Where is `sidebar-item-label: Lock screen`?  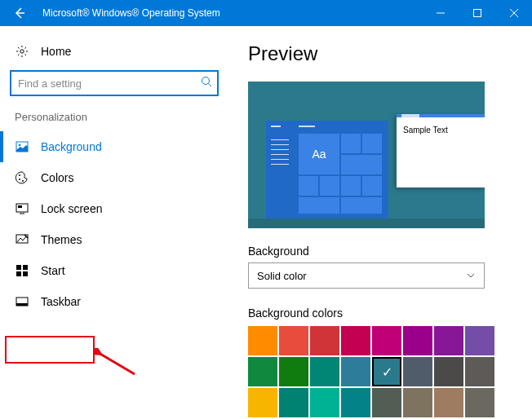
sidebar-item-label: Lock screen is located at coordinates (72, 209).